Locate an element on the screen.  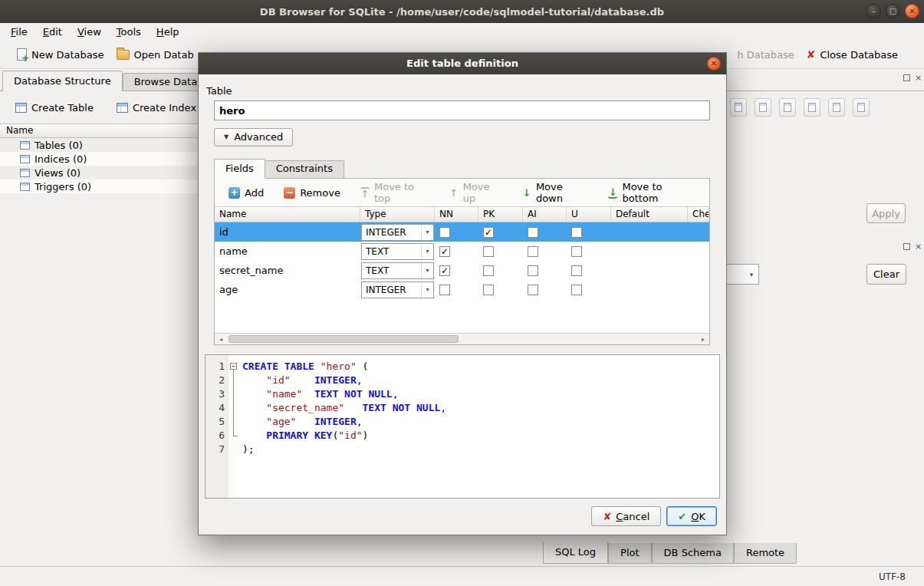
move-down-button: ↓Move down is located at coordinates (555, 193).